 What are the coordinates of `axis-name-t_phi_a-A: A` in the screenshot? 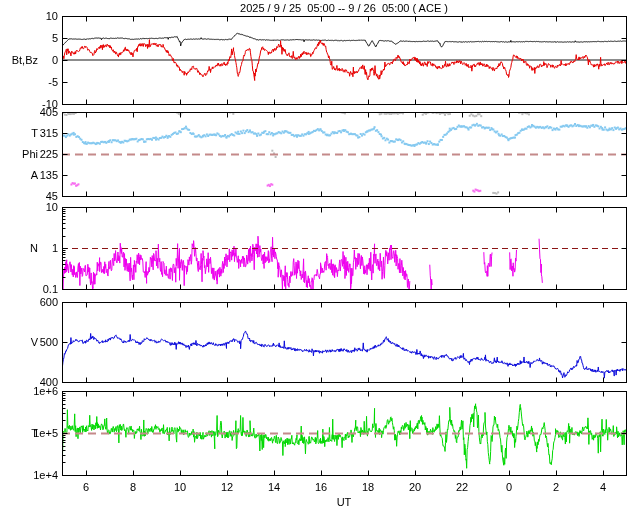 It's located at (19, 175).